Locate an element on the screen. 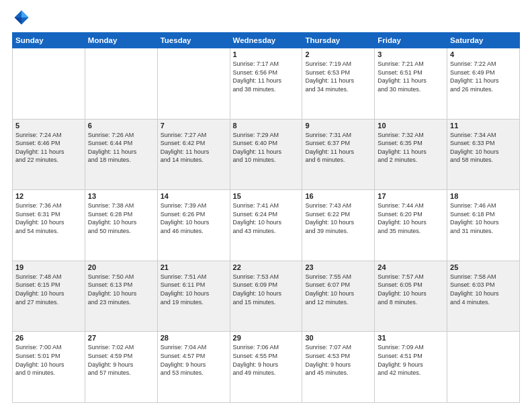 The width and height of the screenshot is (532, 411). day-number: 26 is located at coordinates (48, 338).